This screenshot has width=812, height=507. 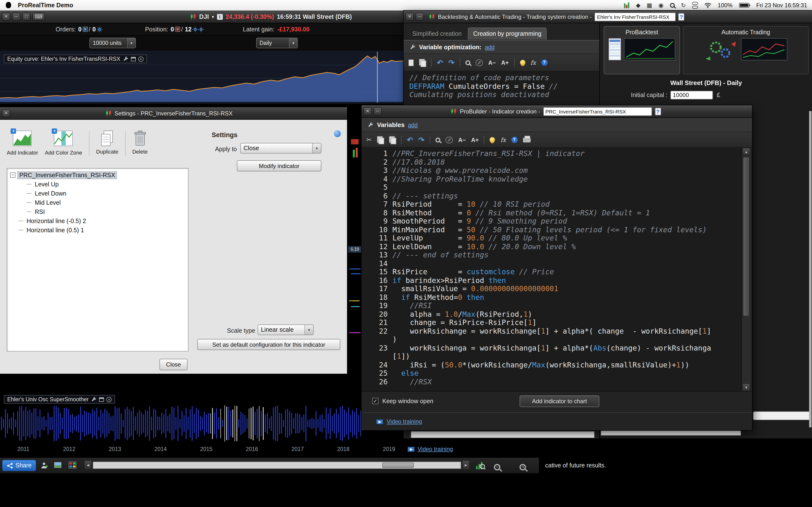 I want to click on tree-item-prc-inversefishertrans-rsi-rsx: −PRC_InverseFisherTrans_RSI-RSX, so click(x=98, y=175).